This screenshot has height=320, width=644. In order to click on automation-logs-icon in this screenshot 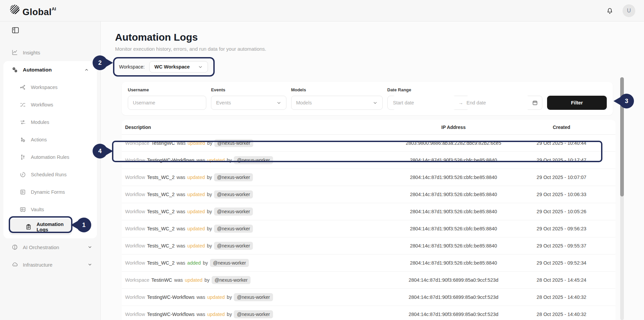, I will do `click(29, 227)`.